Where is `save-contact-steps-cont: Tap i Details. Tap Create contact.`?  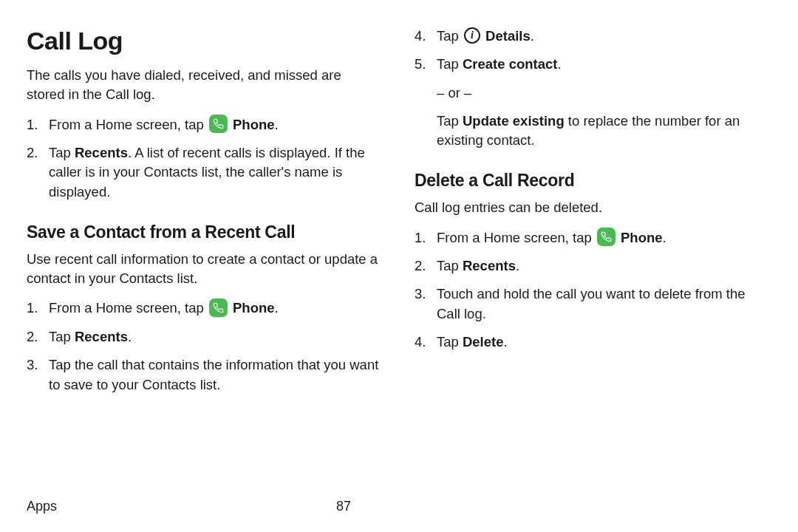
save-contact-steps-cont: Tap i Details. Tap Create contact. is located at coordinates (591, 50).